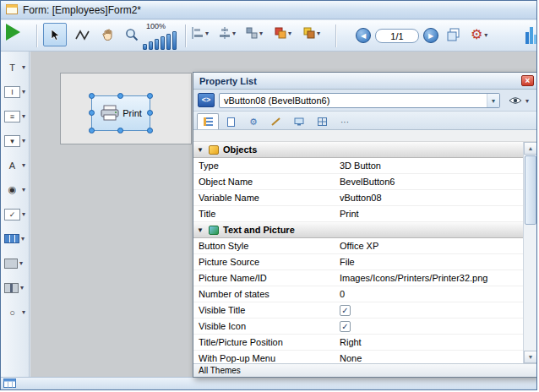  What do you see at coordinates (299, 122) in the screenshot?
I see `tab-display` at bounding box center [299, 122].